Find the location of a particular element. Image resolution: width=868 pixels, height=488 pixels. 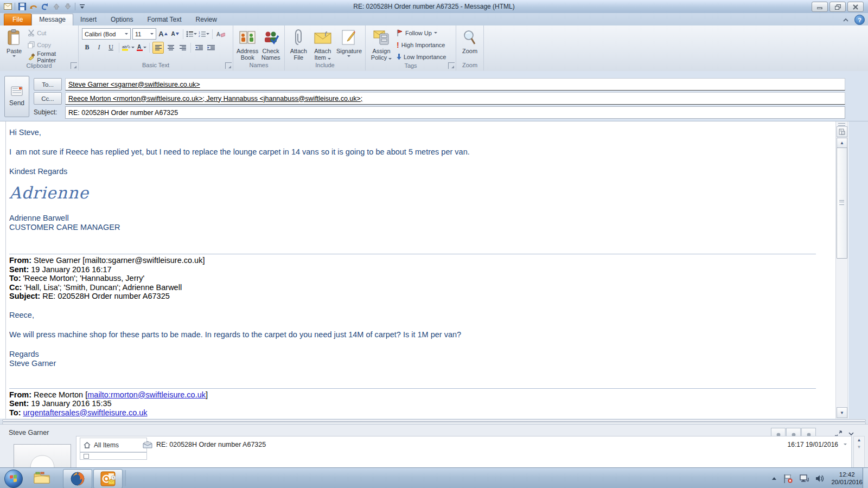

email-link: urgentaftersales@swiftleisure.co.uk is located at coordinates (85, 413).